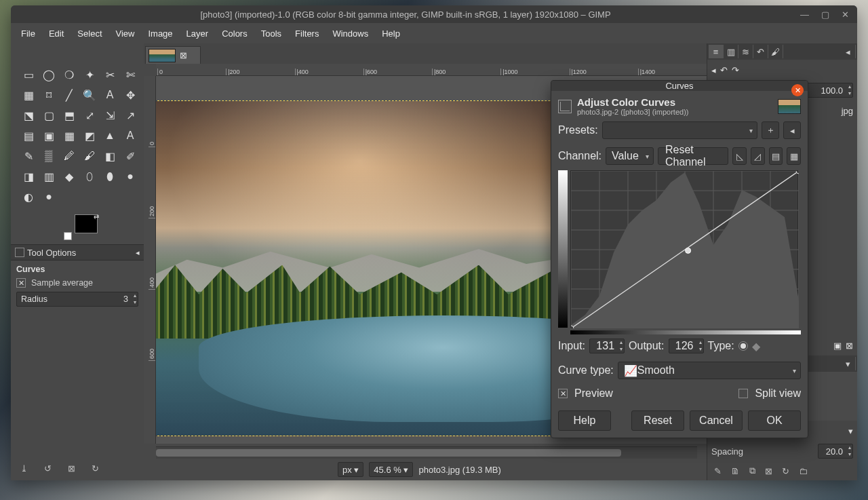 This screenshot has width=868, height=500. I want to click on reset-button: Reset, so click(658, 421).